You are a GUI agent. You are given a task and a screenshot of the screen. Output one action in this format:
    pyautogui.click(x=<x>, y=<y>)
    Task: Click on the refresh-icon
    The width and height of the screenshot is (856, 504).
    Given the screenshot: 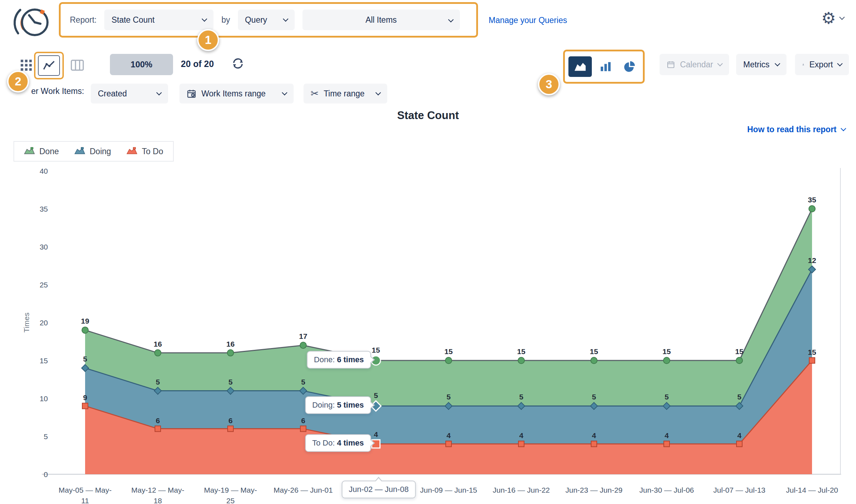 What is the action you would take?
    pyautogui.click(x=238, y=63)
    